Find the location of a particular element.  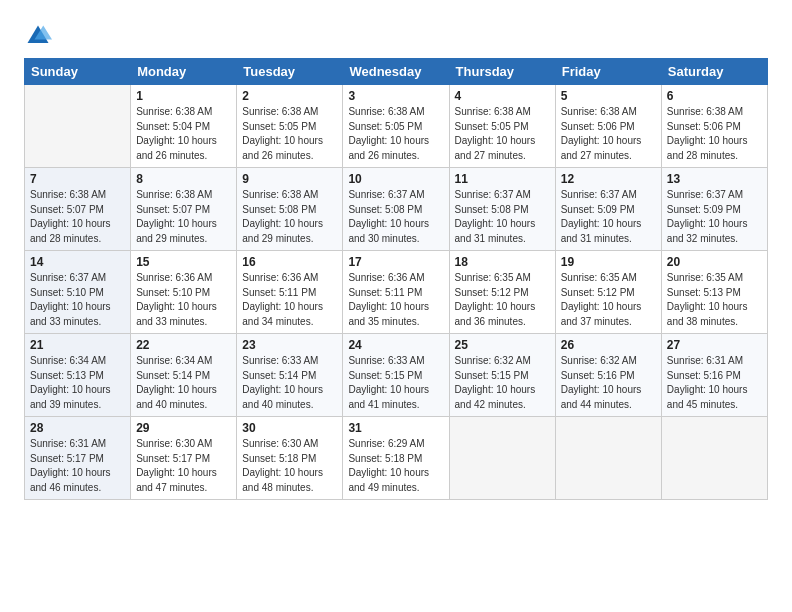

cell-day-number: 8 is located at coordinates (184, 179).